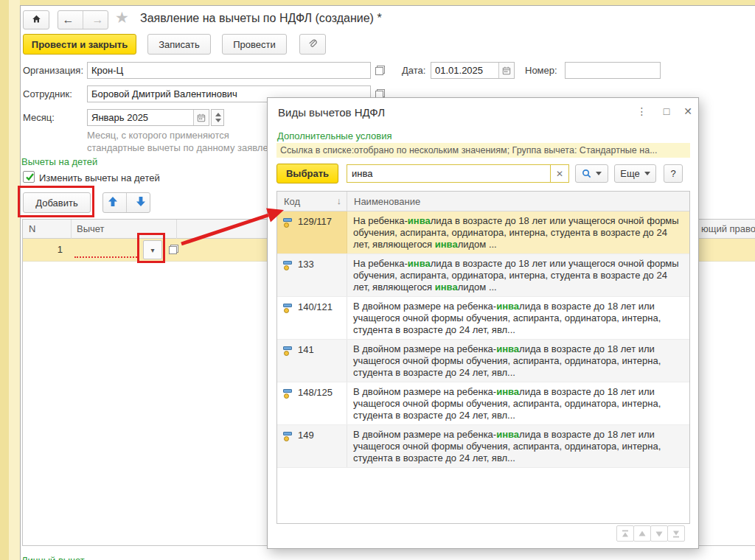 The height and width of the screenshot is (560, 755). I want to click on more-button-label: Еще, so click(630, 174).